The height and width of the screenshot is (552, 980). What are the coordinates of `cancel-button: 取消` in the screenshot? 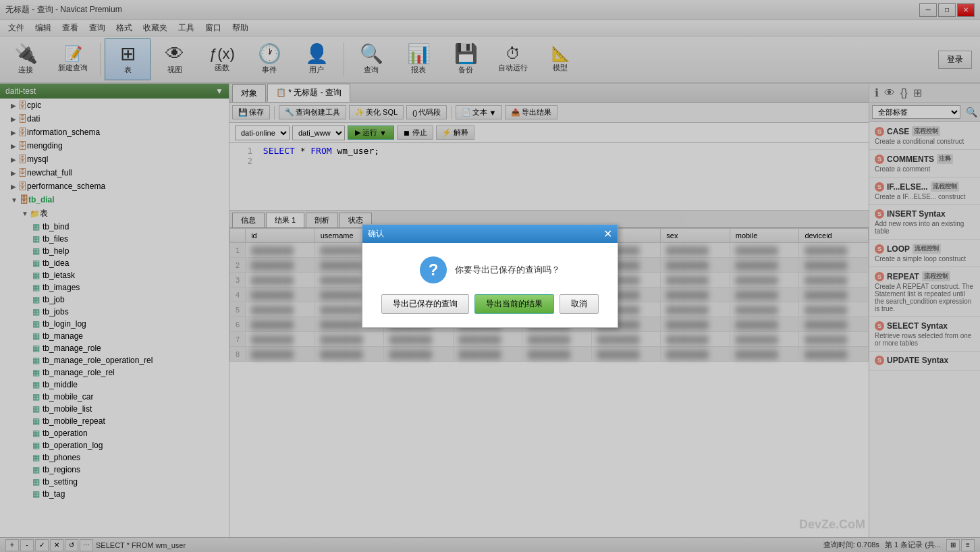 It's located at (579, 304).